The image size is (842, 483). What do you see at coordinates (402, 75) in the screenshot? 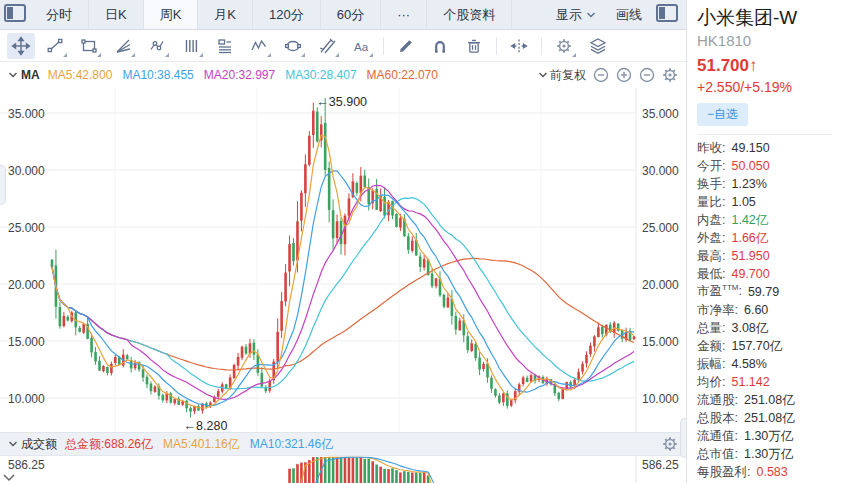
I see `ma-indicator-value: MA60:22.070` at bounding box center [402, 75].